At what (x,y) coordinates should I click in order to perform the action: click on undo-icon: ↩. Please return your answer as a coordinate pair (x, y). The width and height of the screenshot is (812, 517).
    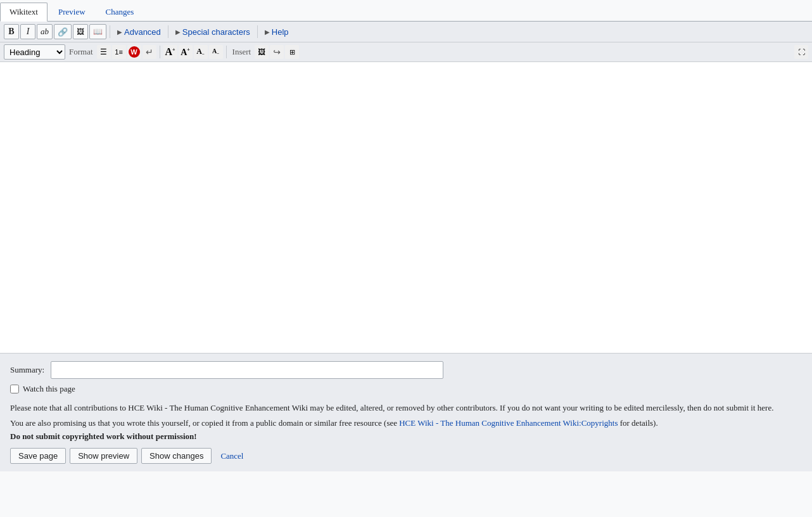
    Looking at the image, I should click on (277, 52).